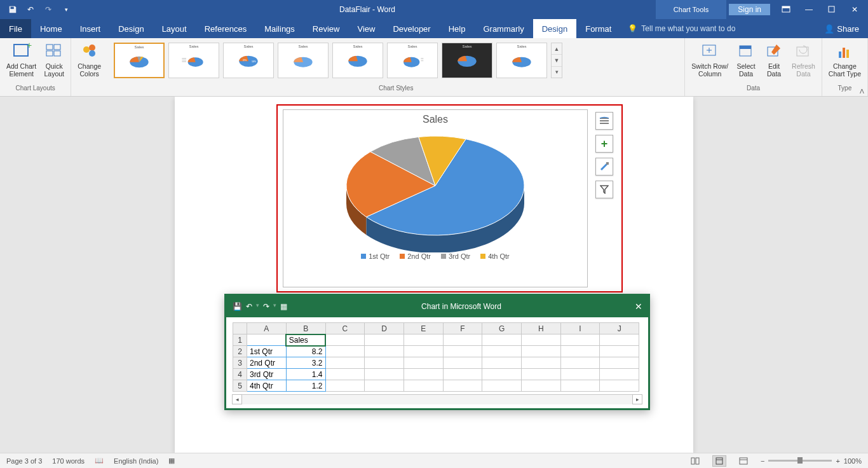  I want to click on add-chart-element-button: + Add Chart Element, so click(22, 59).